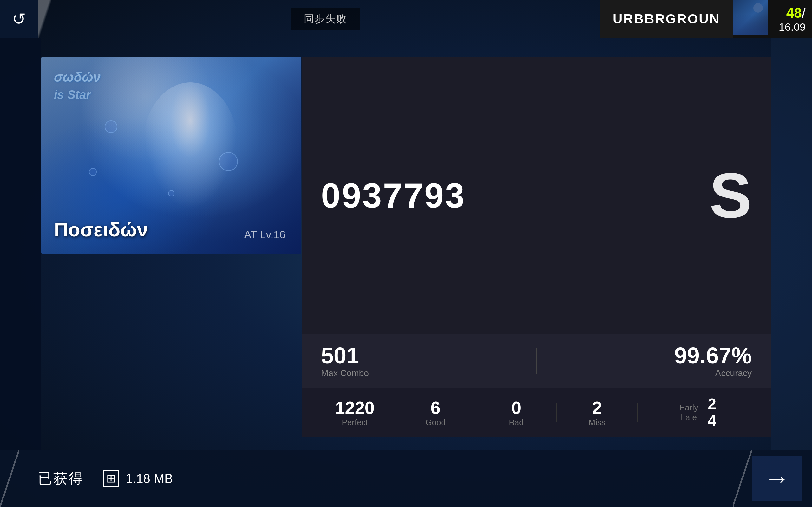  I want to click on late-label: Late, so click(689, 417).